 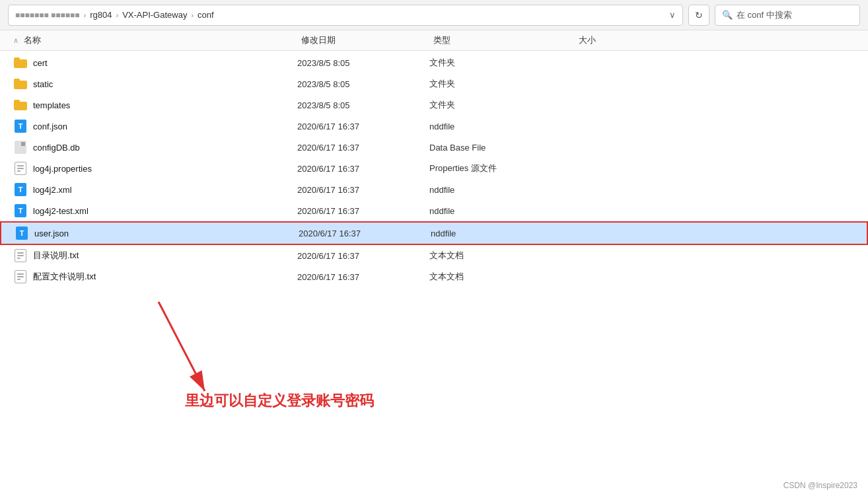 What do you see at coordinates (727, 15) in the screenshot?
I see `search-icon: 🔍` at bounding box center [727, 15].